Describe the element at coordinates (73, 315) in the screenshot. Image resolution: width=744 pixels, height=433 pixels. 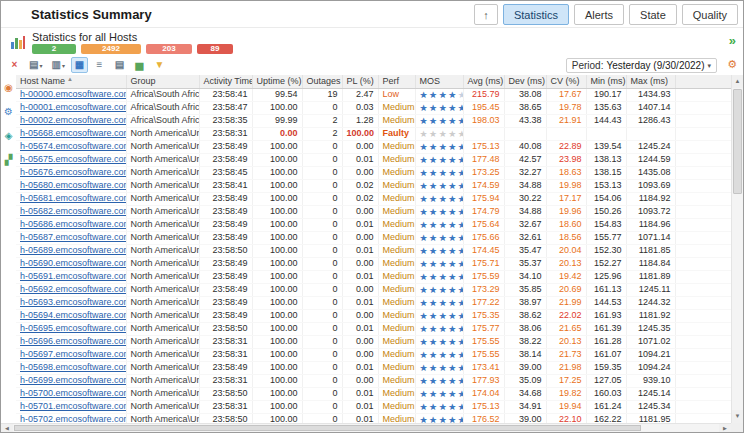
I see `host-link: h-05694.emcosoftware.com` at that location.